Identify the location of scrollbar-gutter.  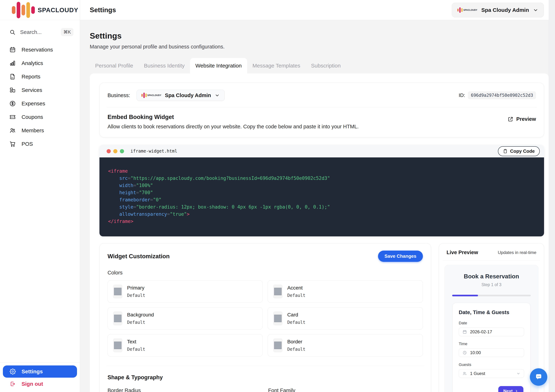
(552, 196).